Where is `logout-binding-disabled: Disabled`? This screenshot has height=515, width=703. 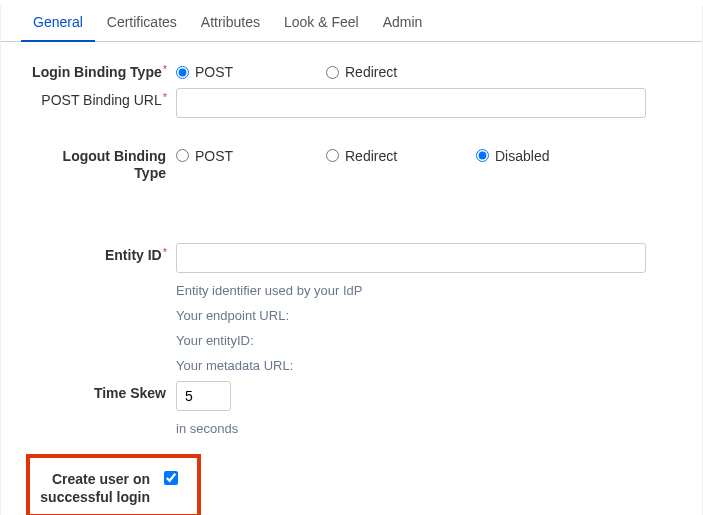
logout-binding-disabled: Disabled is located at coordinates (551, 156).